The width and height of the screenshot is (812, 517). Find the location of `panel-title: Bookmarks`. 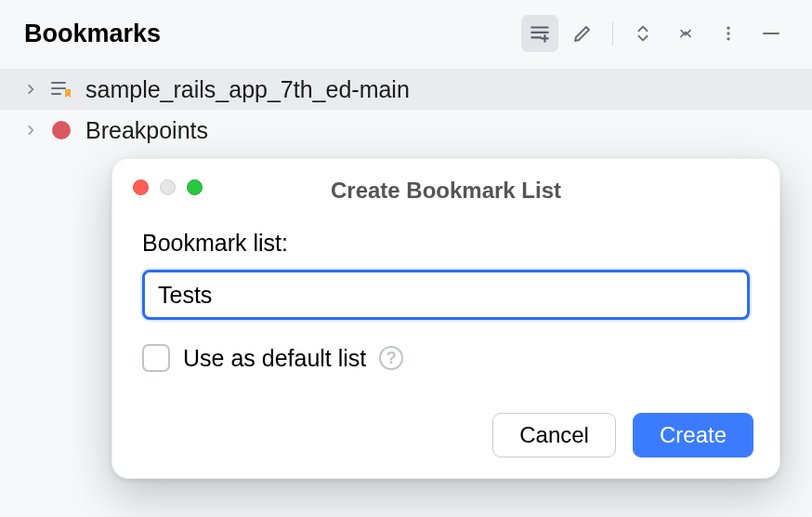

panel-title: Bookmarks is located at coordinates (93, 33).